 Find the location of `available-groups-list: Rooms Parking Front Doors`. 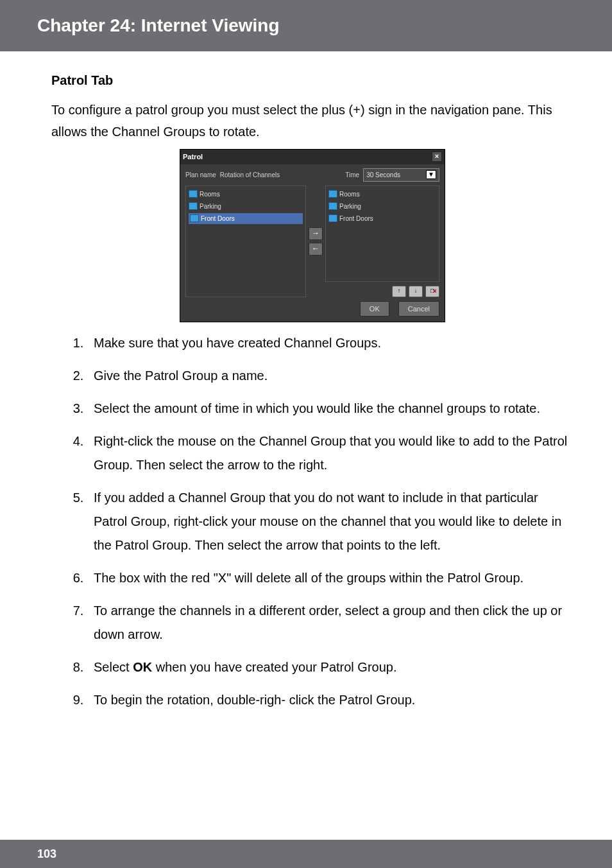

available-groups-list: Rooms Parking Front Doors is located at coordinates (246, 241).